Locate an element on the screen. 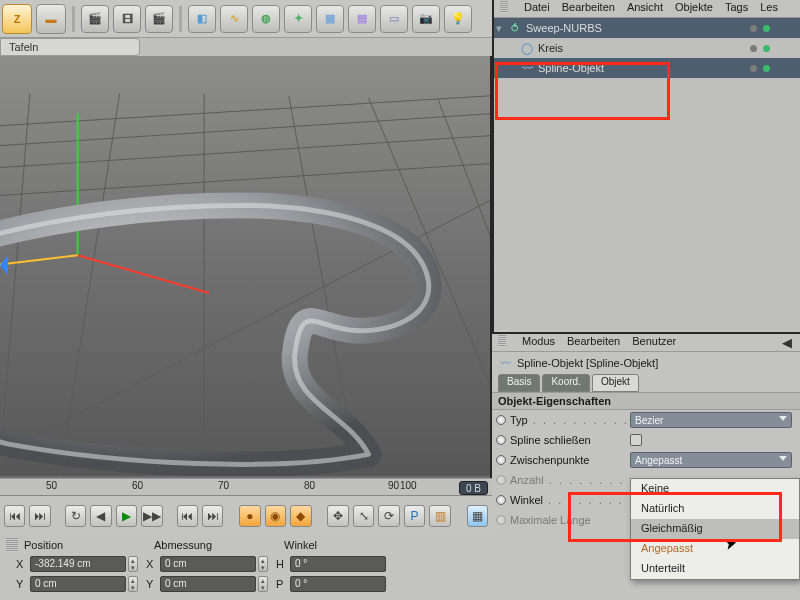 This screenshot has height=600, width=800. next-frame-button: ▶▶ is located at coordinates (152, 516).